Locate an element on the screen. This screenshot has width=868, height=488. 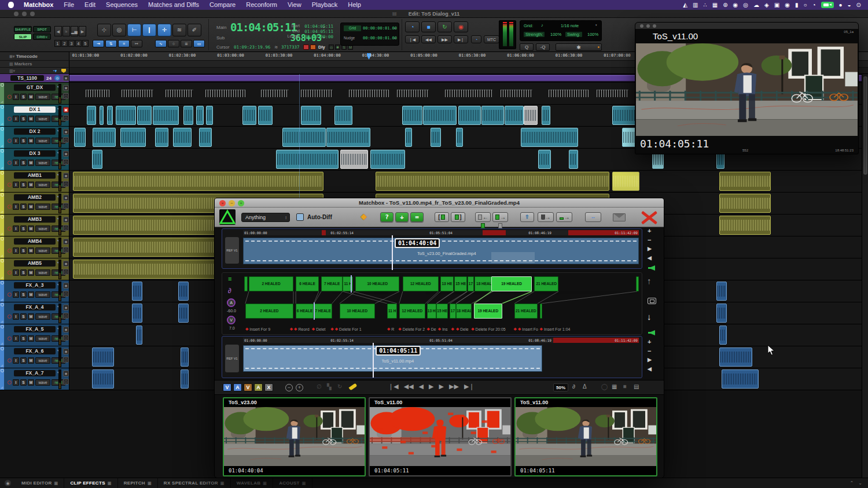
mtc-button: MTC is located at coordinates (492, 39).